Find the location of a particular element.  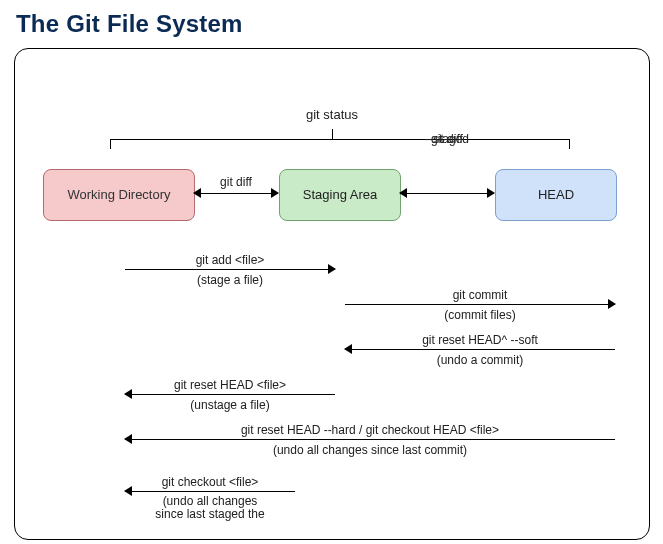

arrow-add: git add <file>(stage a file) is located at coordinates (230, 270).